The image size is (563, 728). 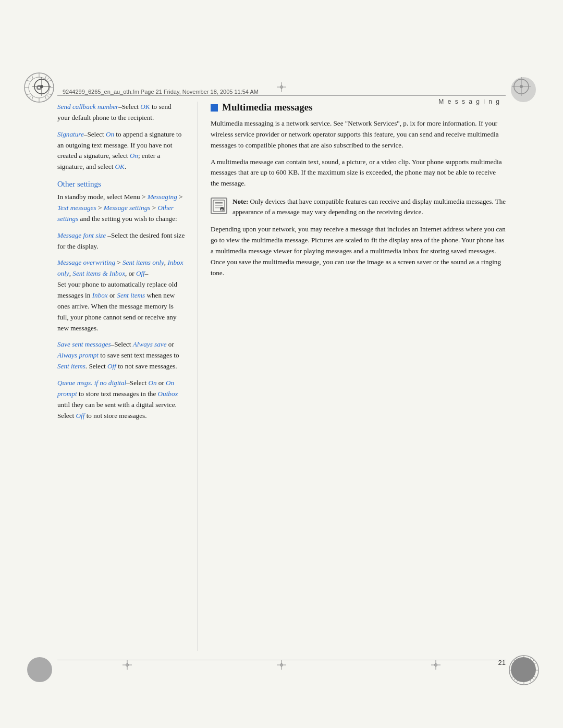 I want to click on crosshair-bottom-left, so click(x=127, y=666).